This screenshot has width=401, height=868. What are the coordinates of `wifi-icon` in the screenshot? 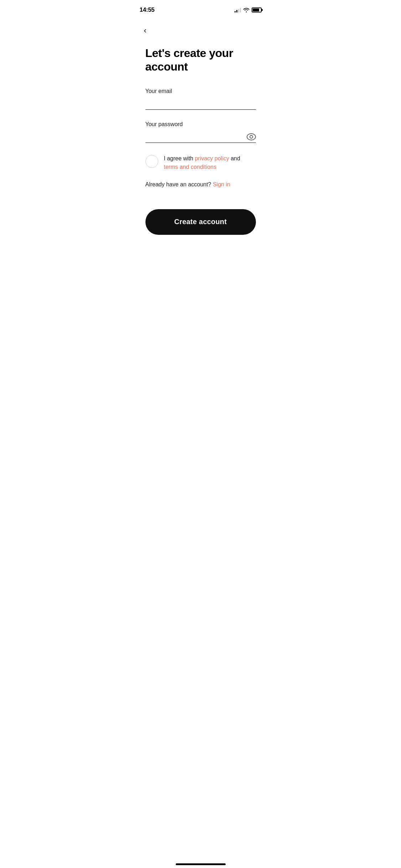 It's located at (246, 10).